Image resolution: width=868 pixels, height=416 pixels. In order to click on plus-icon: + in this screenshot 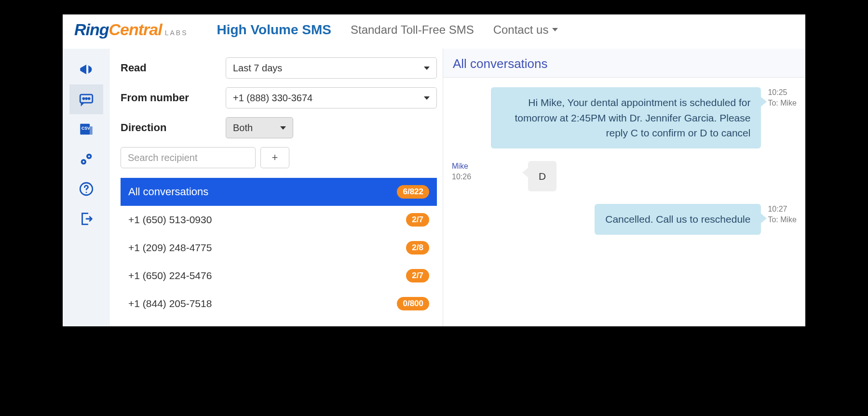, I will do `click(275, 158)`.